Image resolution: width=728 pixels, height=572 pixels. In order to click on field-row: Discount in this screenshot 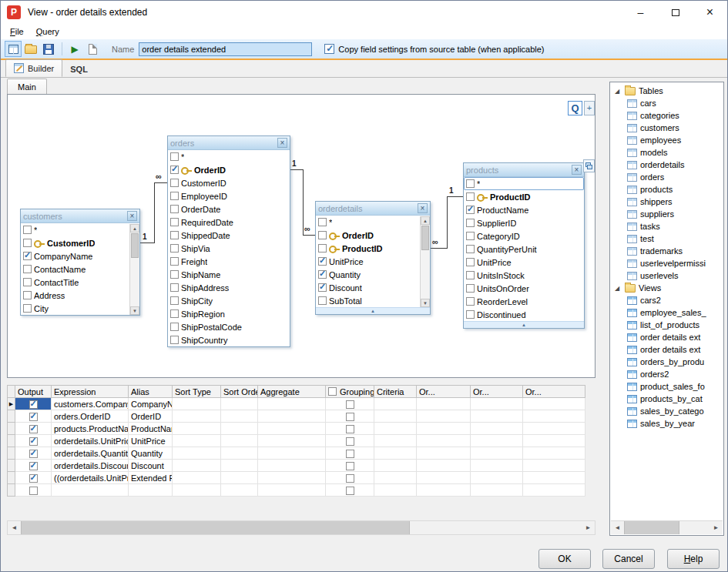, I will do `click(373, 288)`.